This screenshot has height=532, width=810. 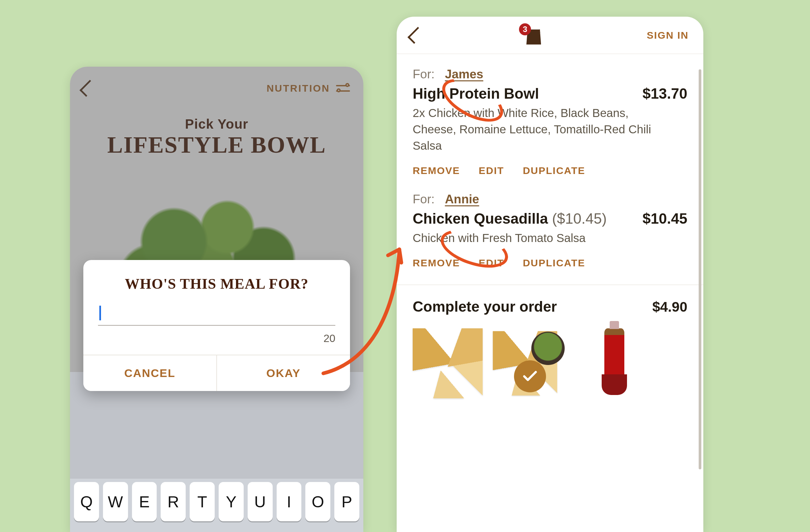 What do you see at coordinates (217, 138) in the screenshot?
I see `page-title-block: Pick Your LIFESTYLE BOWL` at bounding box center [217, 138].